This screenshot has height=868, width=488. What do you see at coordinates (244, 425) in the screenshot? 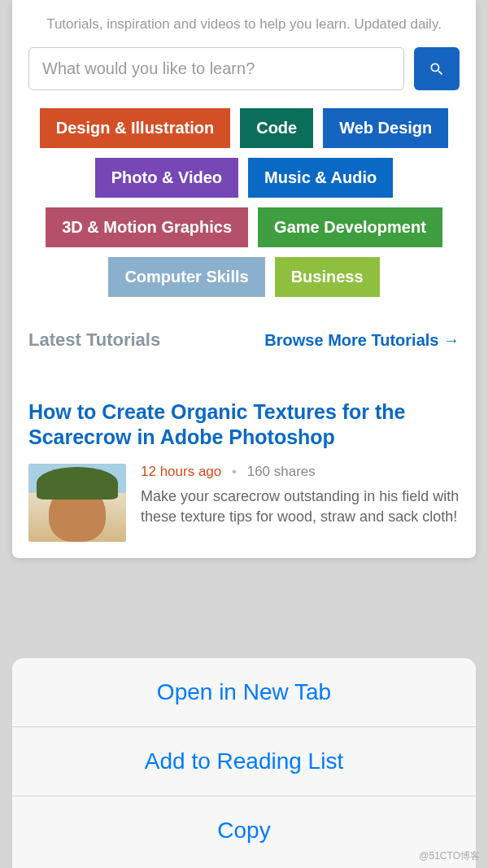
I see `article-link: How to Create Organic Textures for the S…` at bounding box center [244, 425].